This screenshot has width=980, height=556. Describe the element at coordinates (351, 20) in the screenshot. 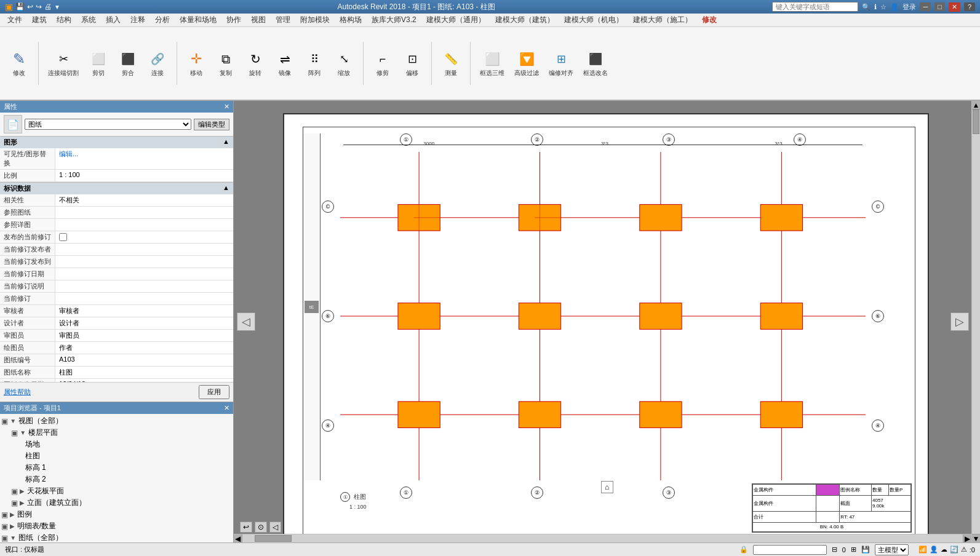

I see `menu-lattice: 格构场` at that location.